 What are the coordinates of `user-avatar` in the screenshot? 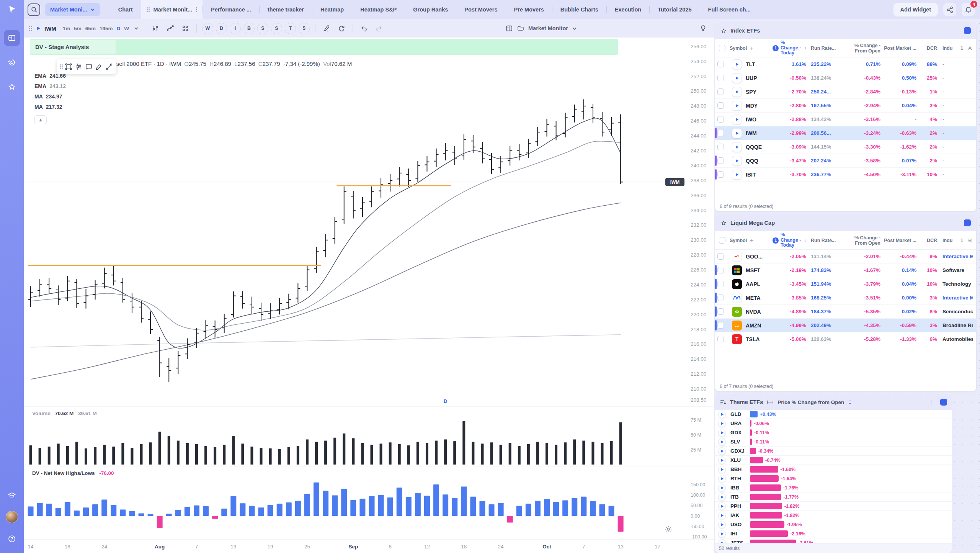 It's located at (12, 517).